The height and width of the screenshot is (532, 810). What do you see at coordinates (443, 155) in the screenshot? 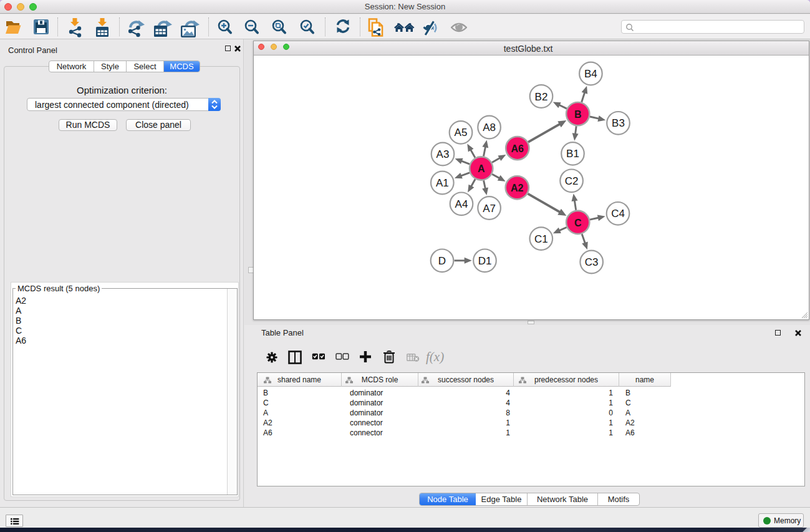
I see `svg-text: A3` at bounding box center [443, 155].